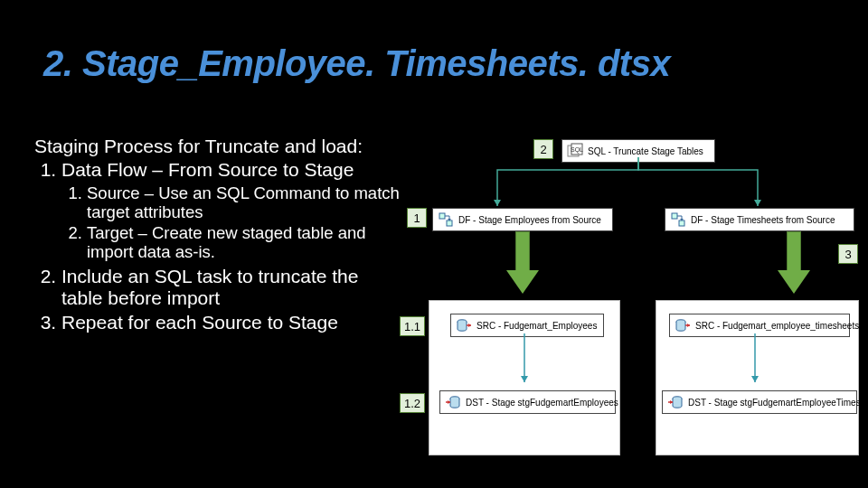 The height and width of the screenshot is (488, 868). What do you see at coordinates (646, 152) in the screenshot?
I see `task-label: SQL - Truncate Stage Tables` at bounding box center [646, 152].